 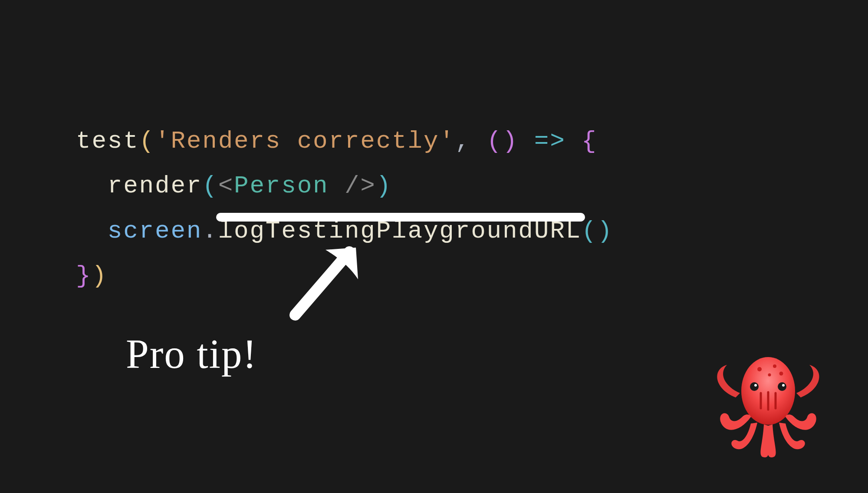 I want to click on obj-screen: screen, so click(x=155, y=231).